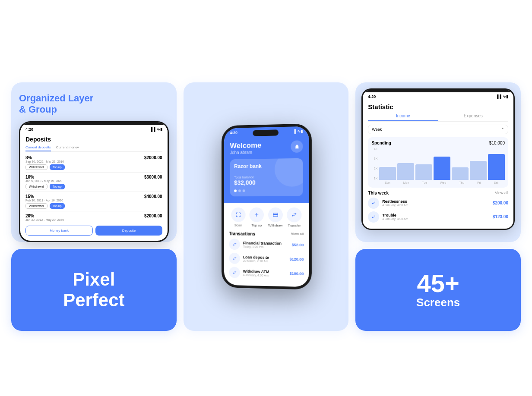 This screenshot has height=396, width=532. Describe the element at coordinates (94, 290) in the screenshot. I see `pixel-text: PixelPerfect` at that location.